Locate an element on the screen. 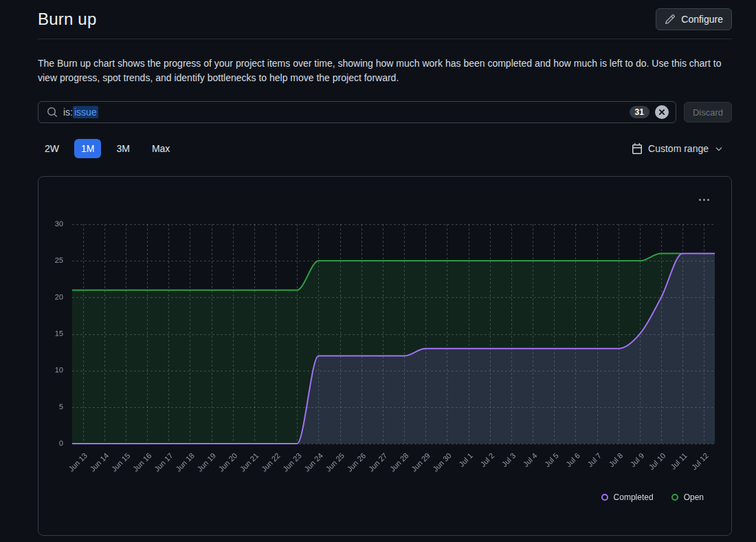  calendar-icon is located at coordinates (637, 149).